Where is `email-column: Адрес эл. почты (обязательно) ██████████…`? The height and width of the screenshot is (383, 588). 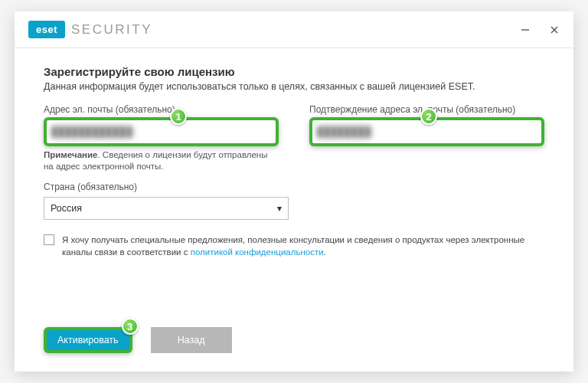 email-column: Адрес эл. почты (обязательно) ██████████… is located at coordinates (161, 138).